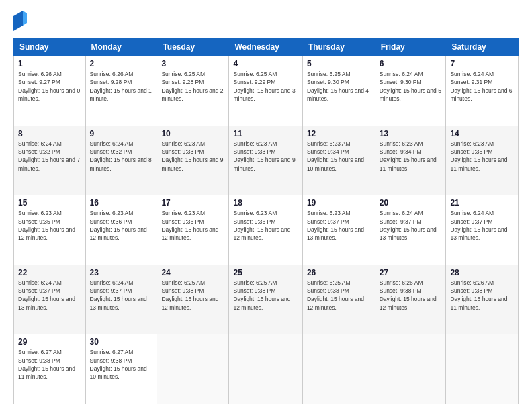 The width and height of the screenshot is (532, 411). What do you see at coordinates (410, 300) in the screenshot?
I see `calendar-cell: 27Sunrise: 6:26 AMSunset: 9:38 PMDayligh…` at bounding box center [410, 300].